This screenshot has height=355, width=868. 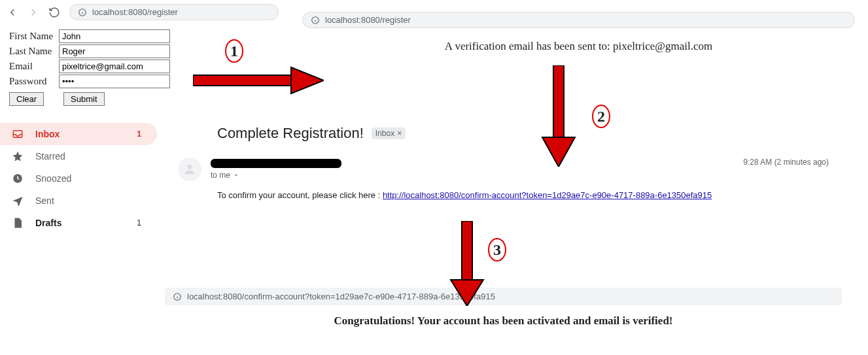 I want to click on sidebar-item-label: Sent, so click(x=44, y=201).